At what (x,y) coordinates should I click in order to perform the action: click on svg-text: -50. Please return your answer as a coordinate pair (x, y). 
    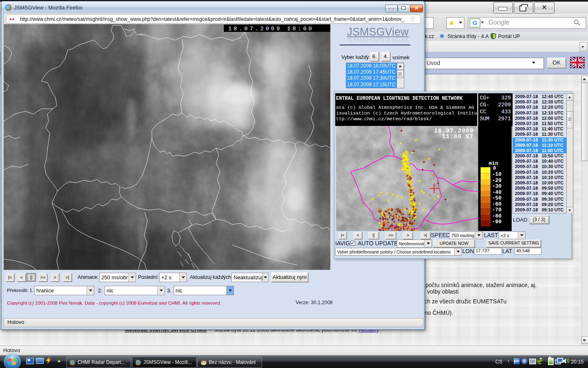
    Looking at the image, I should click on (497, 198).